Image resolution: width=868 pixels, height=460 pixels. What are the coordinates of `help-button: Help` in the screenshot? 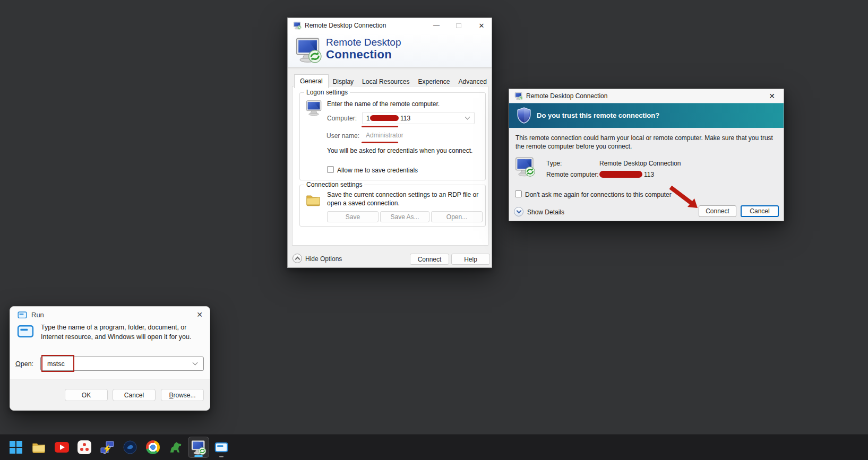 It's located at (470, 259).